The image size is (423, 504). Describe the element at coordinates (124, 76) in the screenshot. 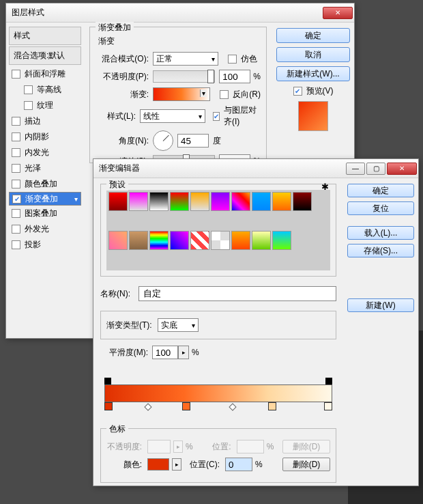

I see `opacity-label: 不透明度(P):` at that location.